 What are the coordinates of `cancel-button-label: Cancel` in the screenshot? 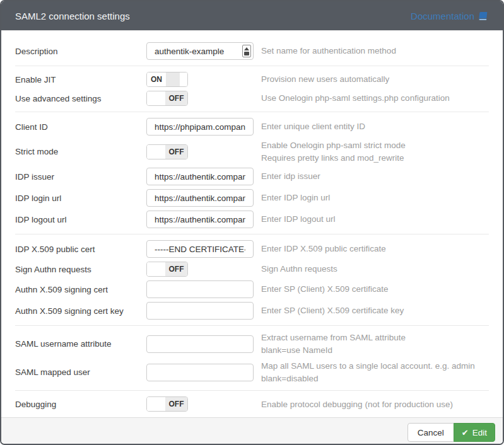 It's located at (431, 432).